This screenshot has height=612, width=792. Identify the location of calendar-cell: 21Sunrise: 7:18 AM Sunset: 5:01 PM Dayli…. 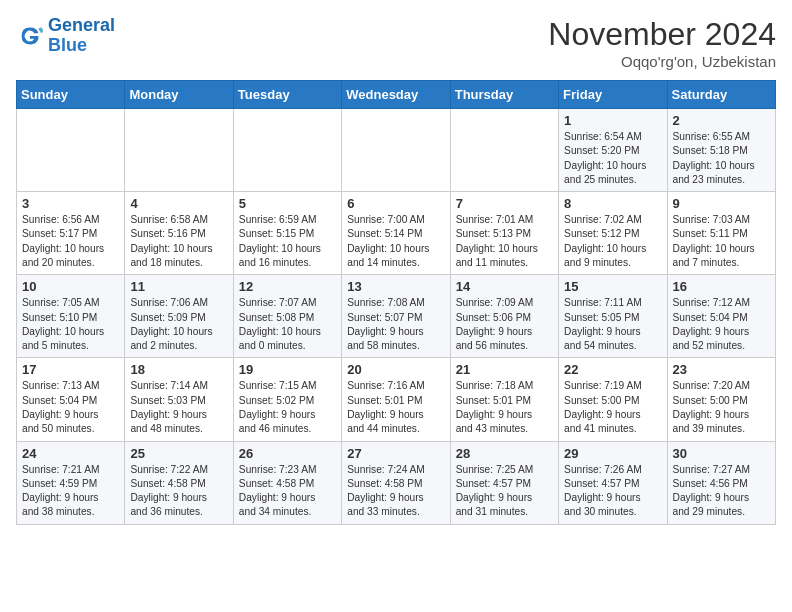
(504, 400).